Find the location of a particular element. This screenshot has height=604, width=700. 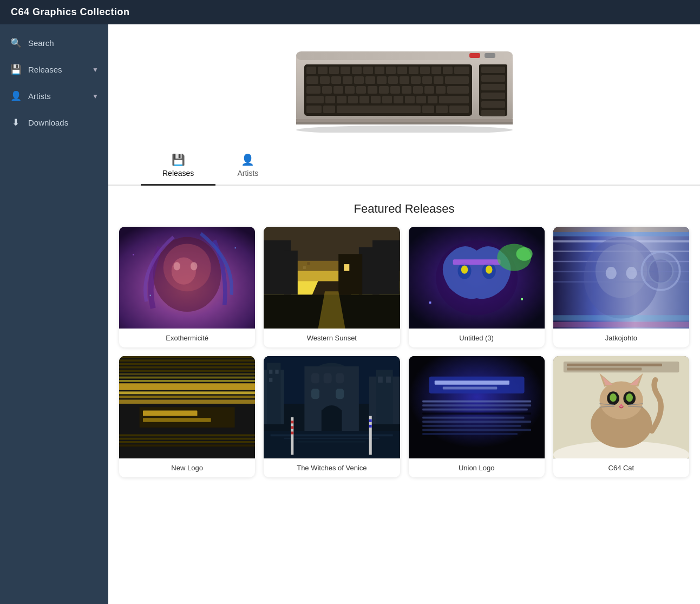

sidebar: 🔍 Search 💾 Releases ▼ 👤 Artists ▼ ⬇ Down… is located at coordinates (54, 314).